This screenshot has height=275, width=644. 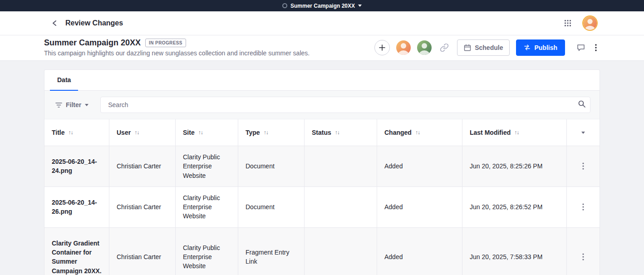 What do you see at coordinates (467, 48) in the screenshot?
I see `calendar-icon` at bounding box center [467, 48].